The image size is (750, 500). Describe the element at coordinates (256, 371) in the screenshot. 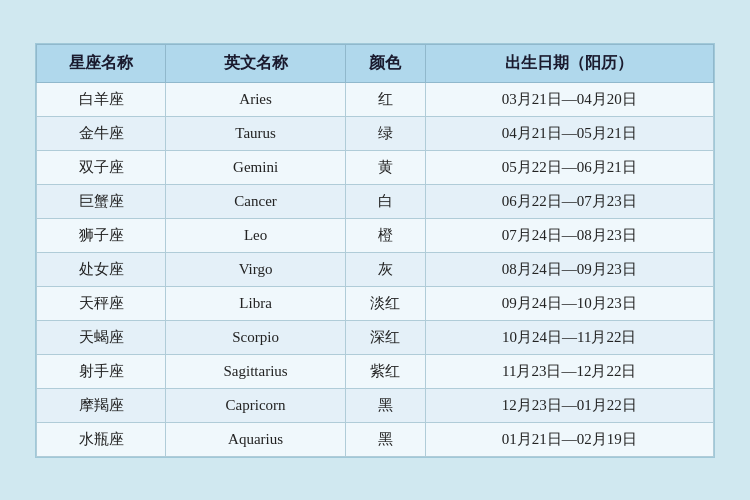

I see `cell-english: Sagittarius` at that location.